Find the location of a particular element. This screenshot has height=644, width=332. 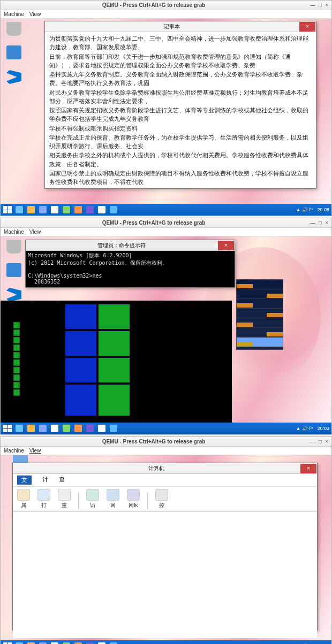

desktop-icon-vscode is located at coordinates (14, 81).